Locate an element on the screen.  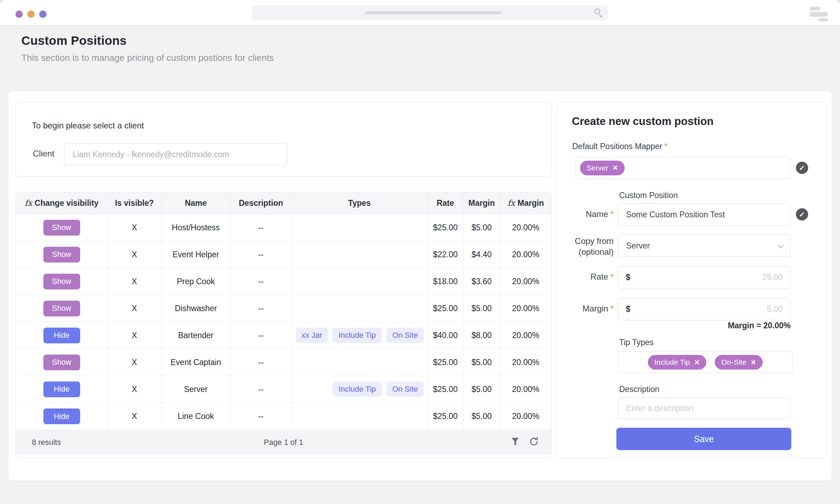
copy-from-select: Server is located at coordinates (704, 246).